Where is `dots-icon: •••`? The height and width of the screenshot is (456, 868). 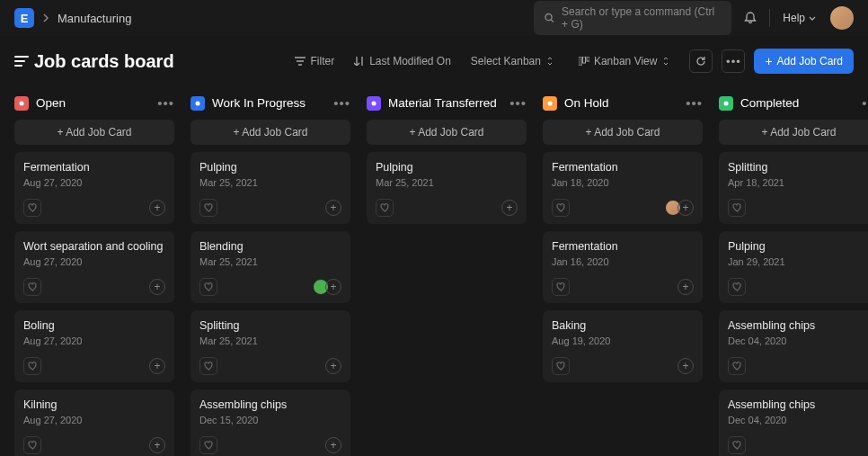
dots-icon: ••• is located at coordinates (733, 61).